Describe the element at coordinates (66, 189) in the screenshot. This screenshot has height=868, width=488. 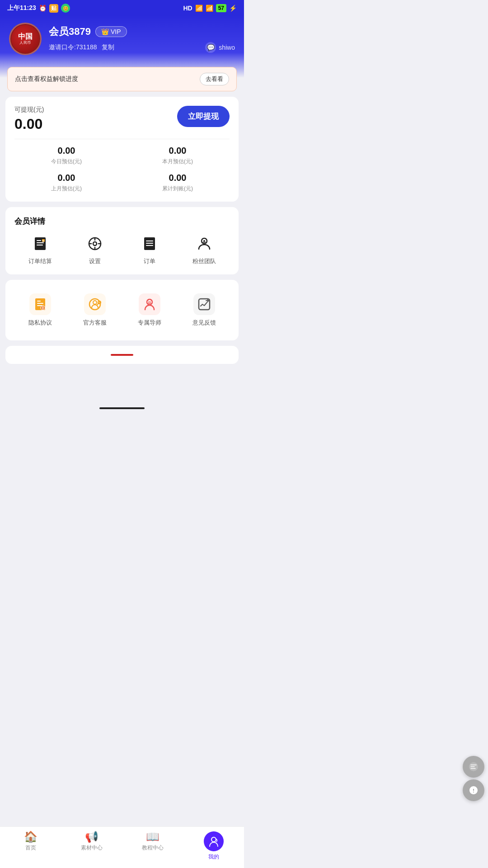
I see `stat-lastmonth-label: 上月预估(元)` at that location.